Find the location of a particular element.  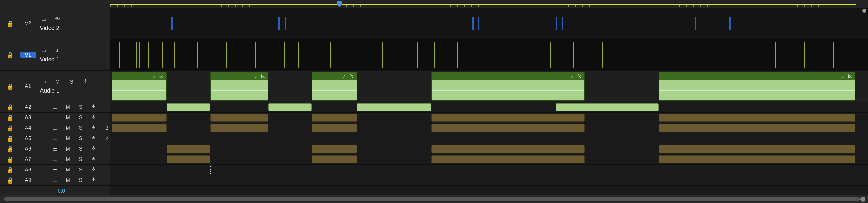

track-id-a3: A3 is located at coordinates (28, 118).